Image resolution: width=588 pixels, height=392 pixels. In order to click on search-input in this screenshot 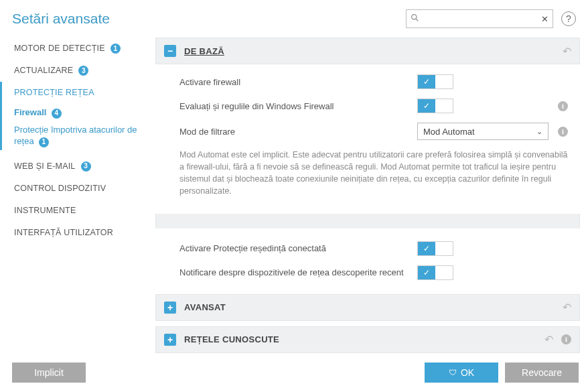, I will do `click(480, 19)`.